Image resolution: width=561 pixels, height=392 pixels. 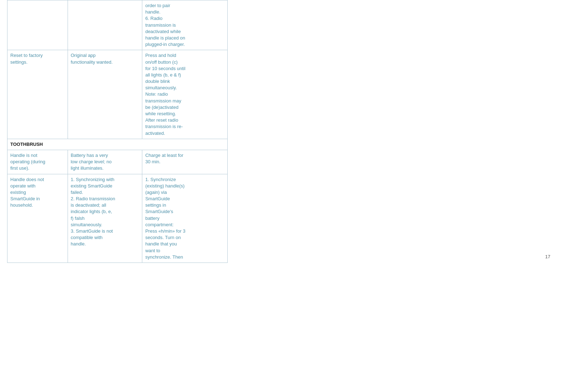 I want to click on cell-r2-c2: Original app functionality wanted., so click(x=105, y=95).